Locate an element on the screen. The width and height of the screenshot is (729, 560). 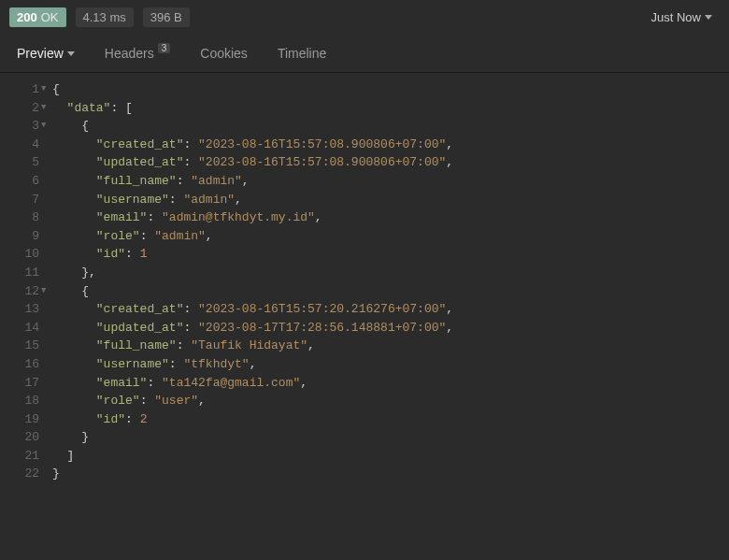
code-content: "role": "admin", is located at coordinates (133, 237).